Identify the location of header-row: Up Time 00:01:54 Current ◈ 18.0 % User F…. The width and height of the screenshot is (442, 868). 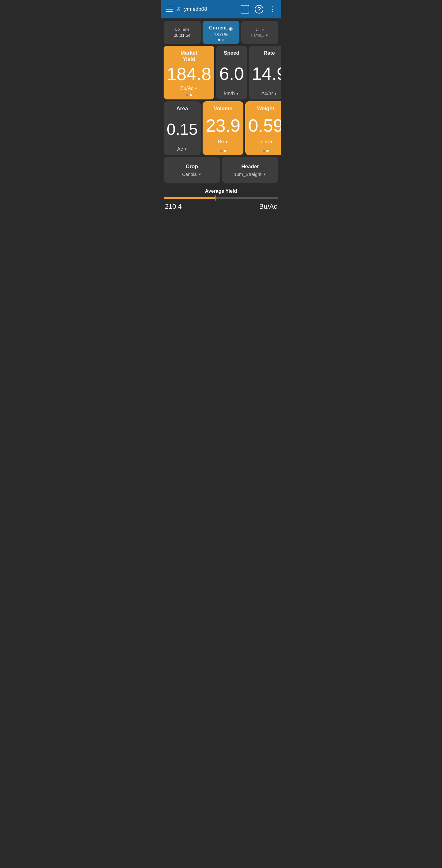
(221, 32).